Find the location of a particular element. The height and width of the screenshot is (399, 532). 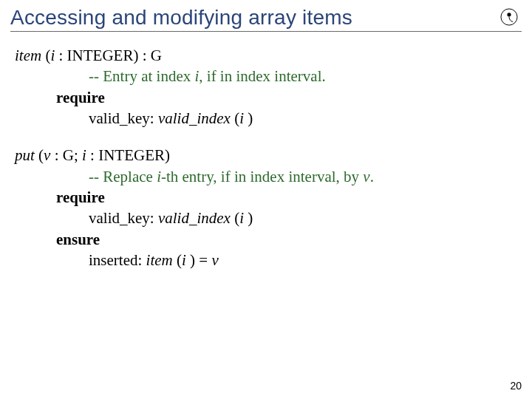

item-signature: item (i : INTEGER) : G is located at coordinates (267, 55).